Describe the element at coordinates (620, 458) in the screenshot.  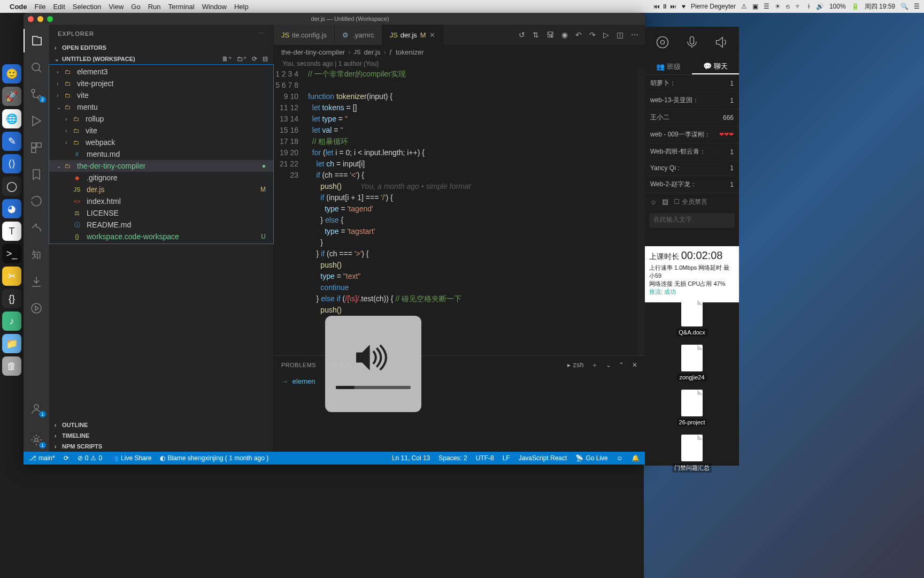
I see `status-feedback-icon: ☺` at that location.